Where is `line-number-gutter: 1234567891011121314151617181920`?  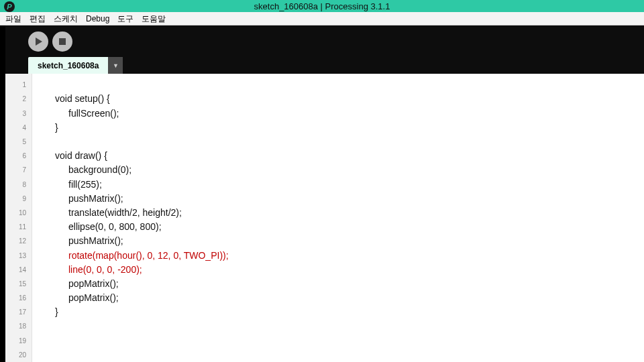
line-number-gutter: 1234567891011121314151617181920 is located at coordinates (19, 218).